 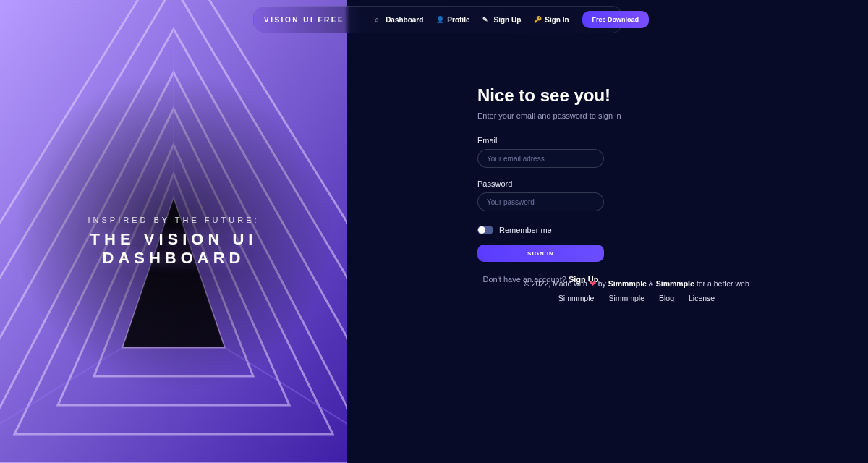 What do you see at coordinates (537, 20) in the screenshot?
I see `key-icon: 🔑` at bounding box center [537, 20].